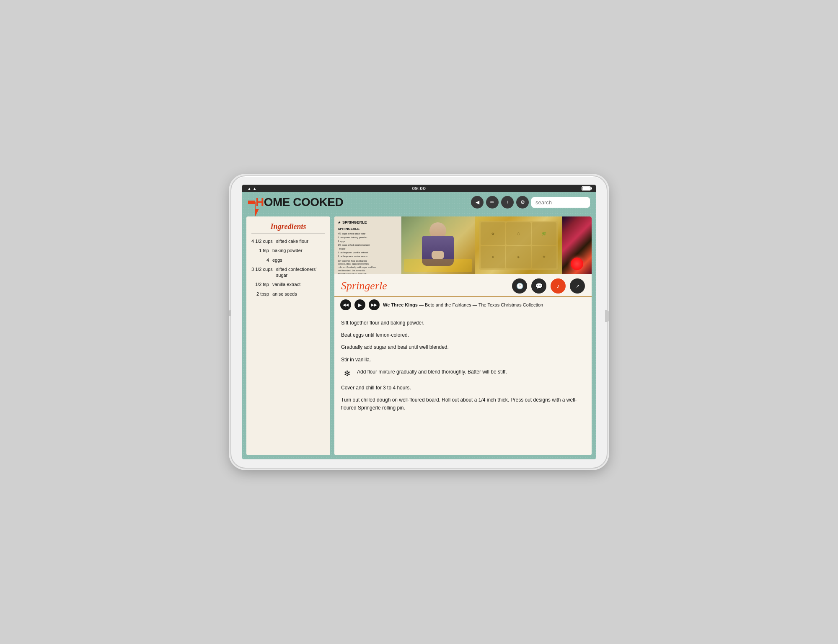 Image resolution: width=838 pixels, height=644 pixels. I want to click on list-item: 3 1/2 cups sifted confectioners' sugar, so click(288, 272).